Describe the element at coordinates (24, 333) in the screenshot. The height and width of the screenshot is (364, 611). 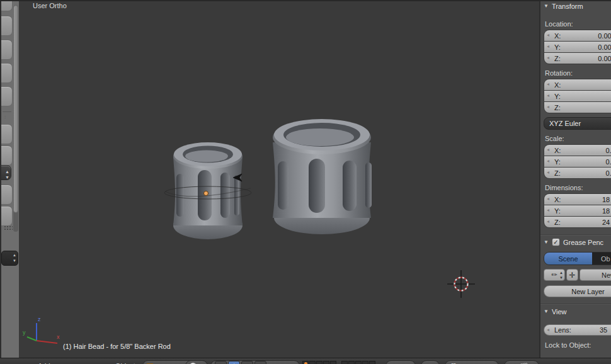
I see `axis-y-label: y` at that location.